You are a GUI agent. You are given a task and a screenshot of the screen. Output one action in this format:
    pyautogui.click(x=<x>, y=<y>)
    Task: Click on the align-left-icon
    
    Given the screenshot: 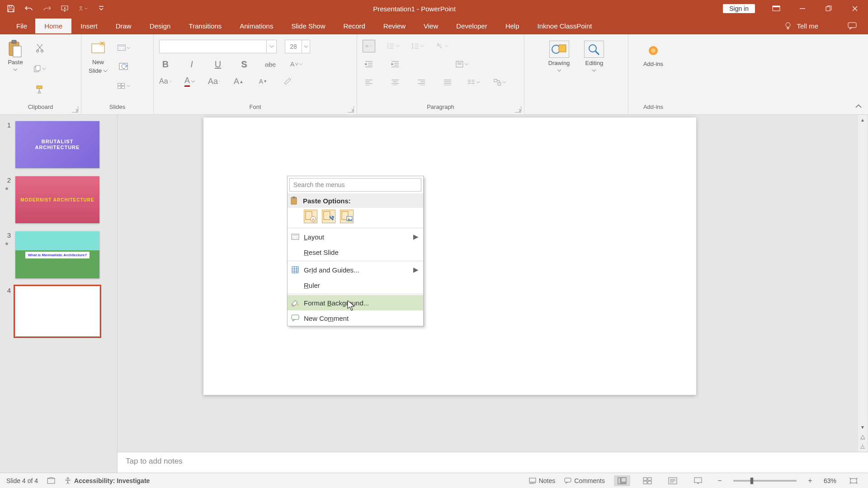 What is the action you would take?
    pyautogui.click(x=369, y=82)
    